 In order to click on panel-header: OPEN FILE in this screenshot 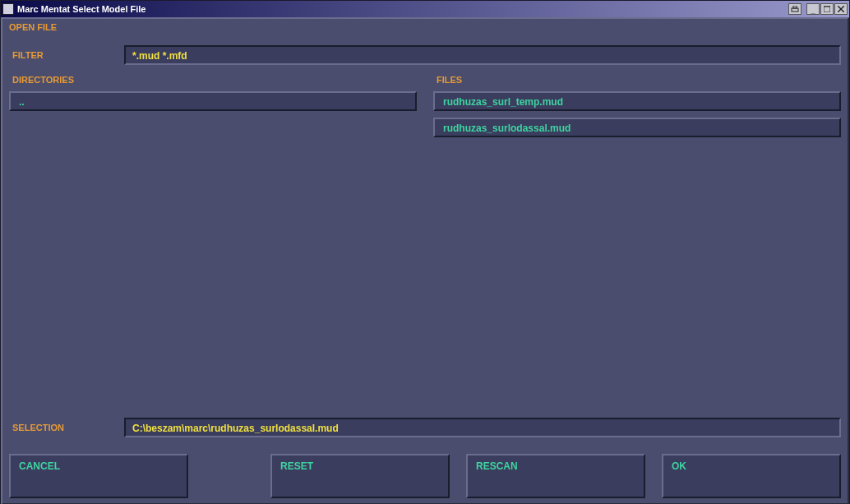, I will do `click(425, 26)`.